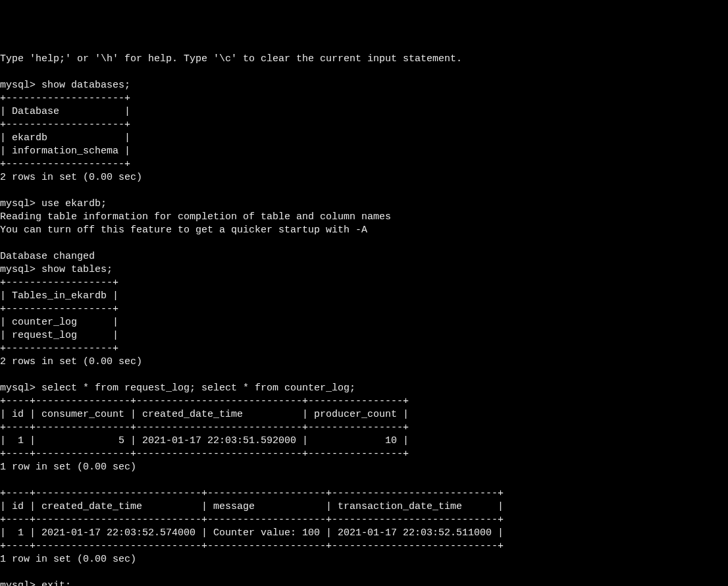  Describe the element at coordinates (74, 204) in the screenshot. I see `cmd-use-db: use ekardb;` at that location.